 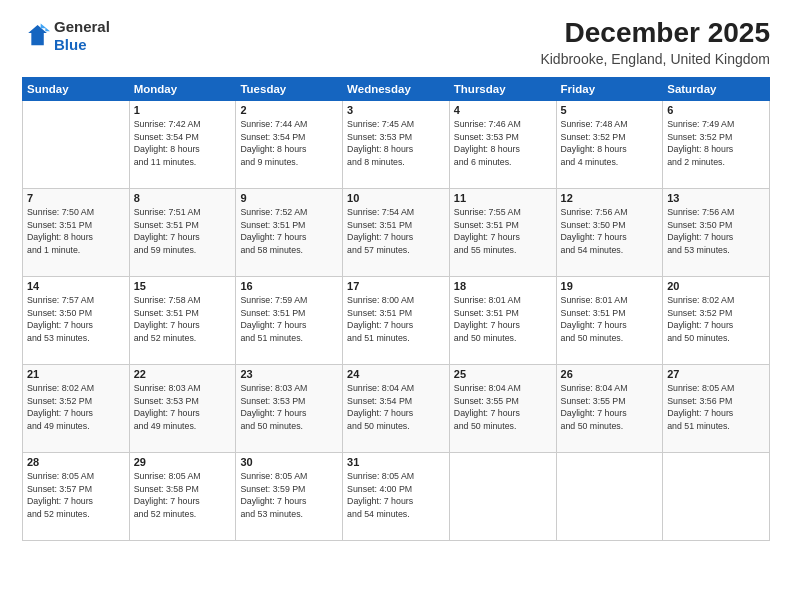 I want to click on day-info: Sunrise: 7:58 AM Sunset: 3:51 PM Dayligh…, so click(x=183, y=320).